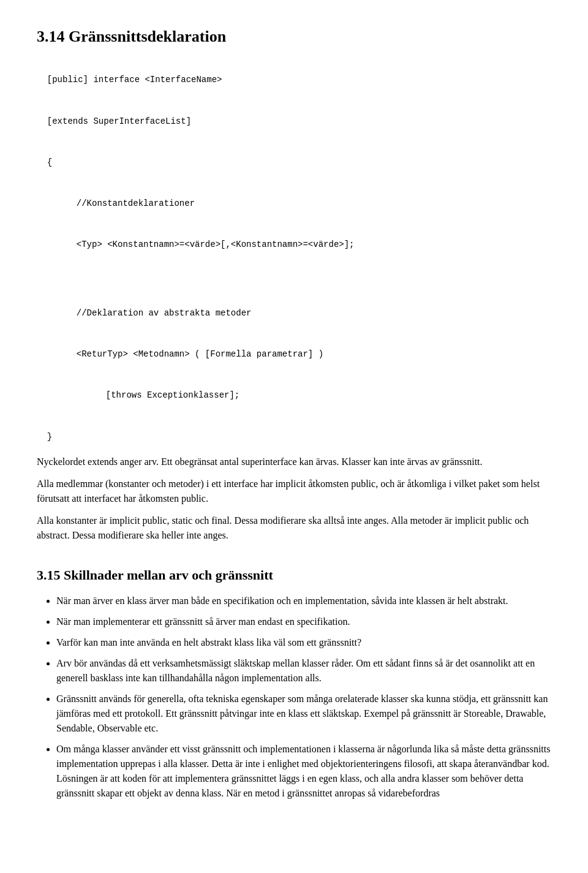 This screenshot has height=873, width=588. I want to click on section-314-heading: 3.14 Gränssnittsdeklaration, so click(294, 37).